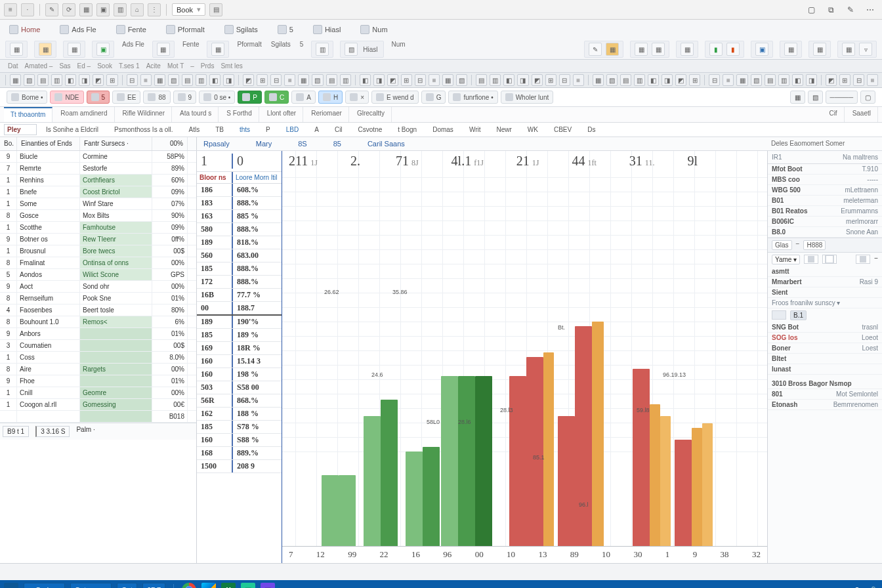 This screenshot has width=882, height=588. I want to click on context-tab: Glrecaltty, so click(371, 114).